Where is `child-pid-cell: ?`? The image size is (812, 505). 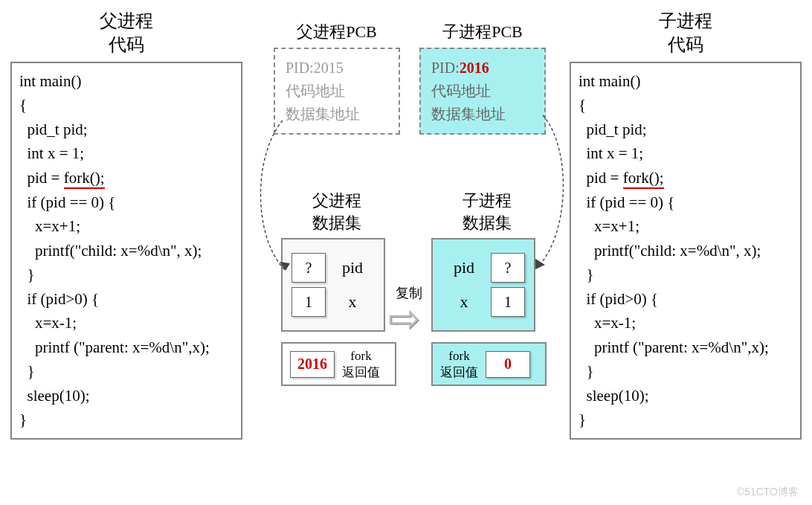 child-pid-cell: ? is located at coordinates (508, 268).